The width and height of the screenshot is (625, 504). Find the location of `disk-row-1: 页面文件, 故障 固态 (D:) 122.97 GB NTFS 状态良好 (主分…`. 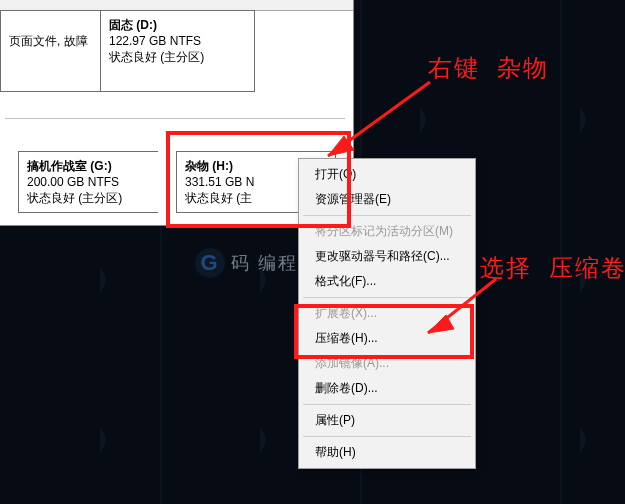

disk-row-1: 页面文件, 故障 固态 (D:) 122.97 GB NTFS 状态良好 (主分… is located at coordinates (176, 52).